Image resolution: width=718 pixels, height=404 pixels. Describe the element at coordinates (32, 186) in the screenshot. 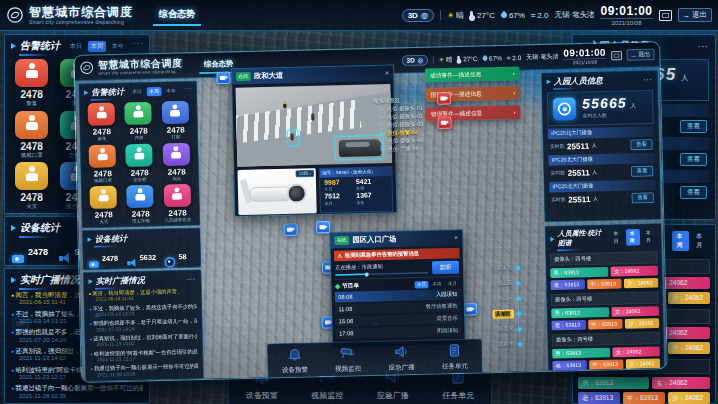

I see `alarm-stat-item: 2478火灾` at that location.